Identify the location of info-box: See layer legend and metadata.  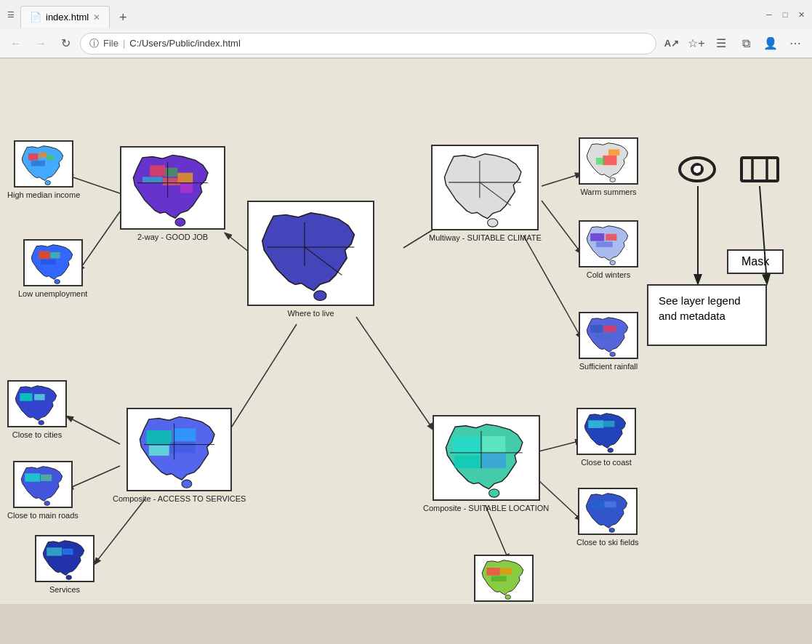
(707, 315).